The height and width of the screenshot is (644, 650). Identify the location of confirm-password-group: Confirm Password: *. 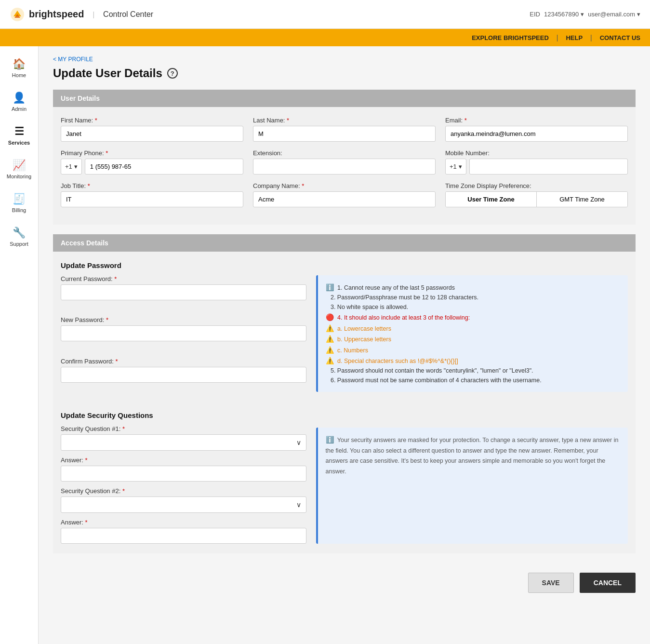
(184, 375).